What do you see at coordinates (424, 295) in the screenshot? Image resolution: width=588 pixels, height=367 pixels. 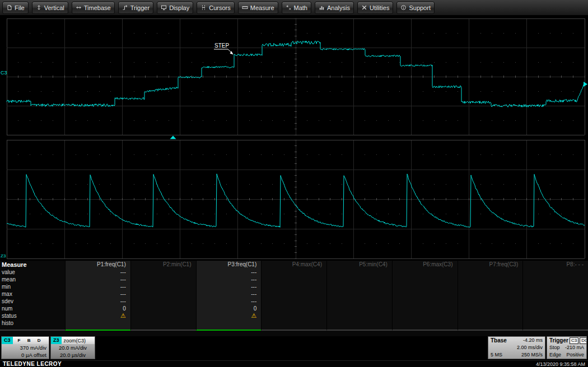 I see `measure-column-p6: P6:max(C3)` at bounding box center [424, 295].